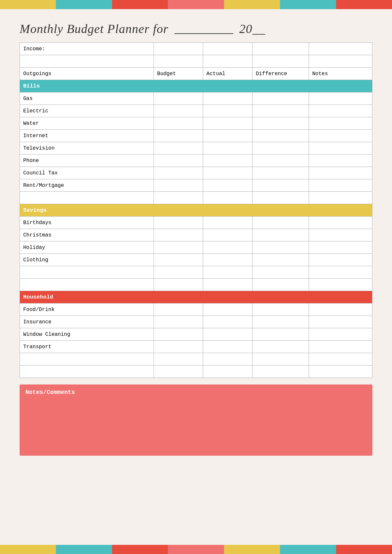 This screenshot has height=554, width=392. What do you see at coordinates (178, 99) in the screenshot?
I see `gas-budget` at bounding box center [178, 99].